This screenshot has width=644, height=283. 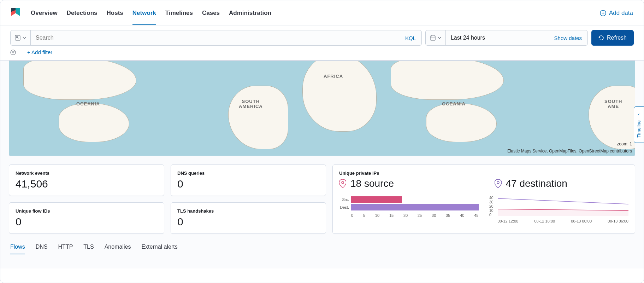 What do you see at coordinates (144, 13) in the screenshot?
I see `tab-network: Network` at bounding box center [144, 13].